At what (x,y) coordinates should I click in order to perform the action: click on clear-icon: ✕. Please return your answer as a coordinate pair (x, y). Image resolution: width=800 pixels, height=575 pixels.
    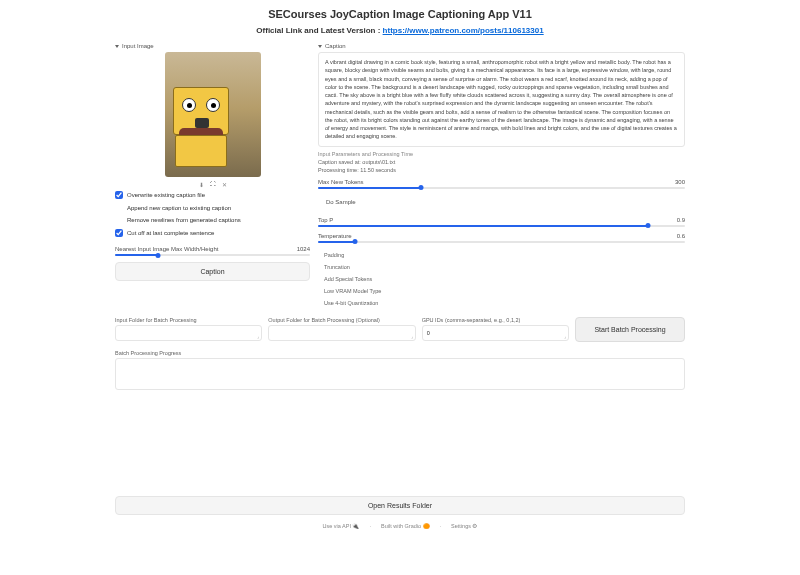
    Looking at the image, I should click on (224, 184).